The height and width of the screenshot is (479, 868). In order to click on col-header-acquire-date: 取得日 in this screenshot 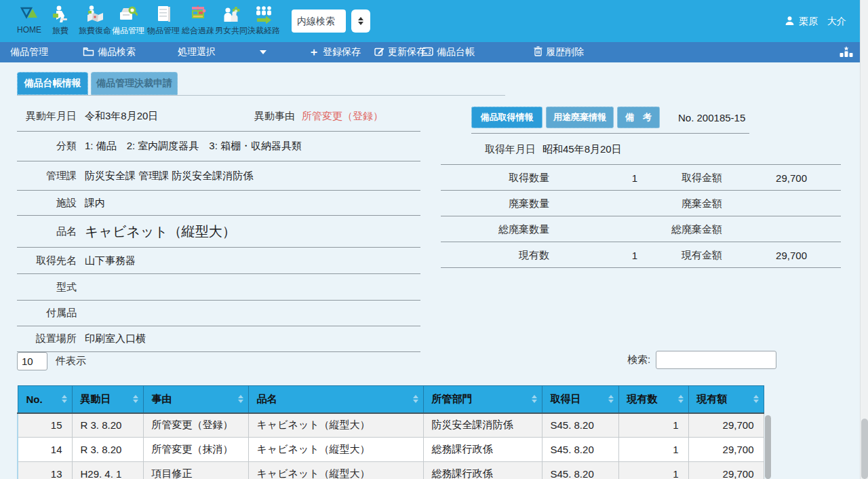, I will do `click(580, 400)`.